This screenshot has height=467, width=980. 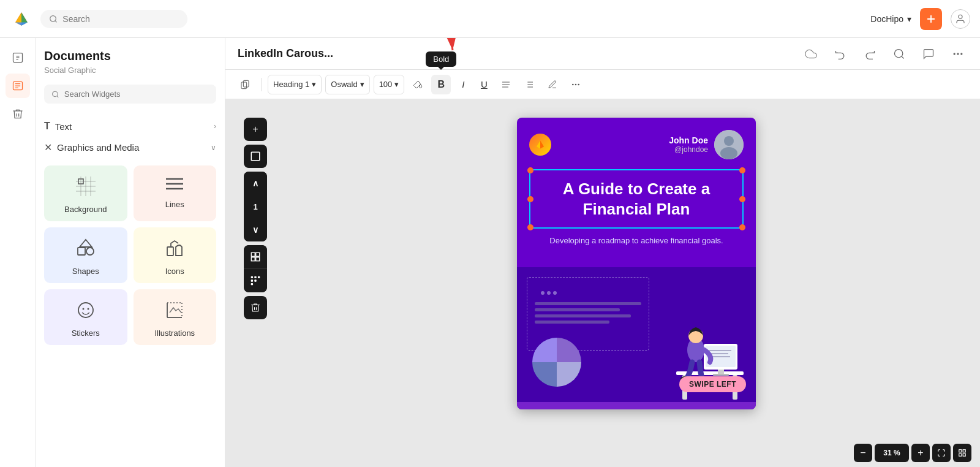 What do you see at coordinates (137, 94) in the screenshot?
I see `widget-search-input` at bounding box center [137, 94].